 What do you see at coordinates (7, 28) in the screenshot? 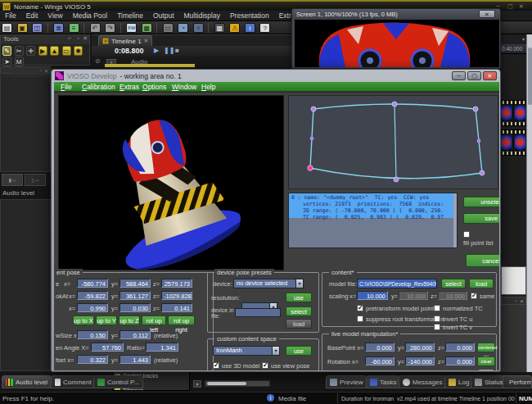
I see `new-file-icon: ▤` at bounding box center [7, 28].